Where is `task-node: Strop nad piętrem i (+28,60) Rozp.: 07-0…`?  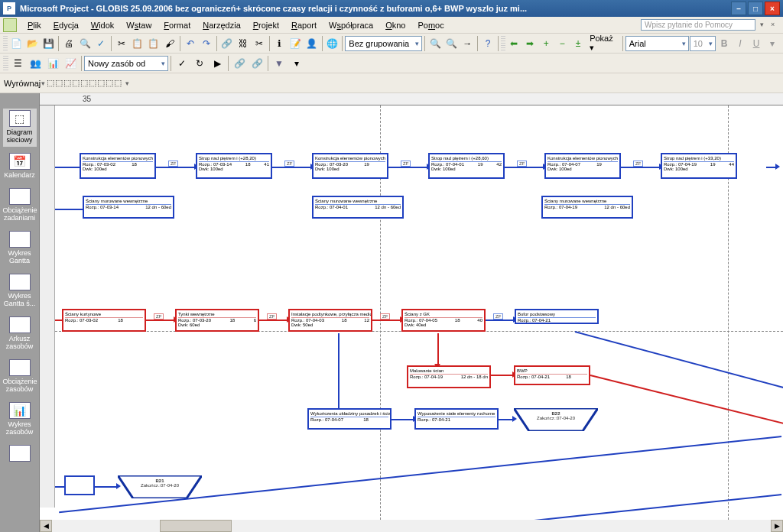 task-node: Strop nad piętrem i (+28,60) Rozp.: 07-0… is located at coordinates (466, 166).